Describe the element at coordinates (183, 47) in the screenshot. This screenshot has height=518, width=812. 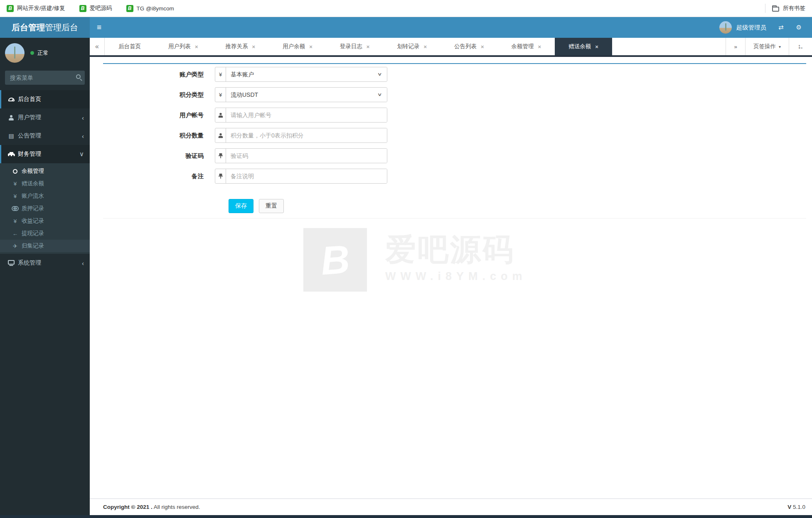
I see `tab-user-list: 用户列表 ×` at that location.